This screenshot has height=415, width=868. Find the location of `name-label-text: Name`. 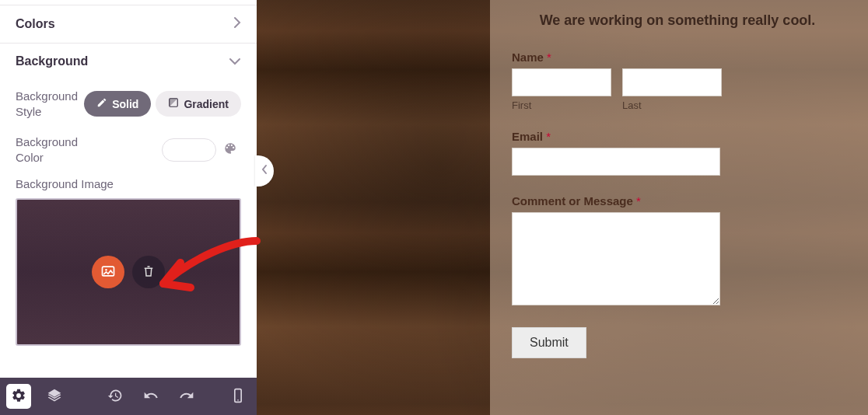

name-label-text: Name is located at coordinates (527, 58).